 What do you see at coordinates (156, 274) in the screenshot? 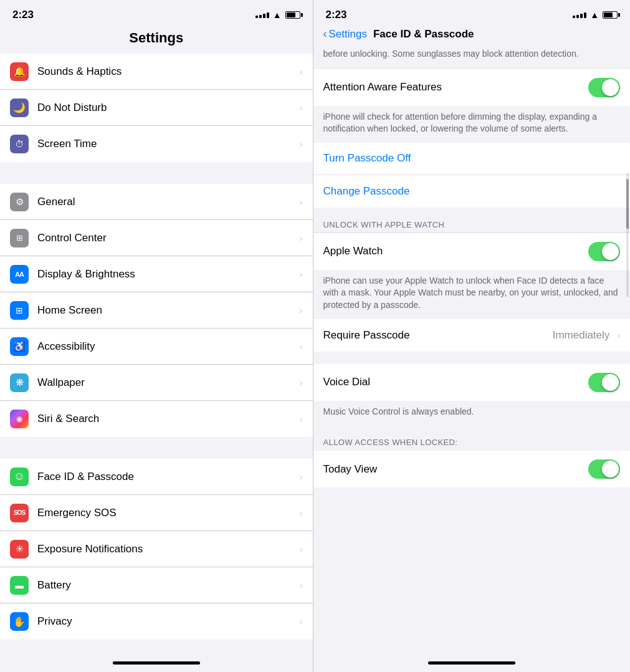
I see `settings-item-display-brightness: AA Display & Brightness ›` at bounding box center [156, 274].